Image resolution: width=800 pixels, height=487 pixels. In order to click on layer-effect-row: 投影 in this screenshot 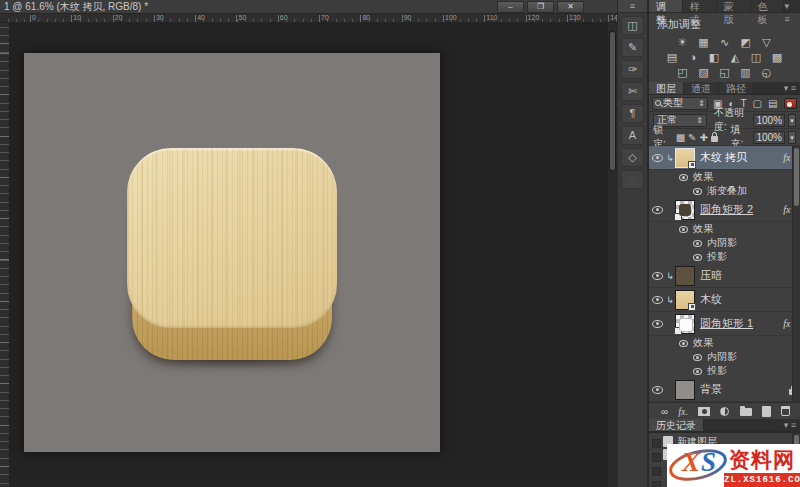, I will do `click(724, 371)`.